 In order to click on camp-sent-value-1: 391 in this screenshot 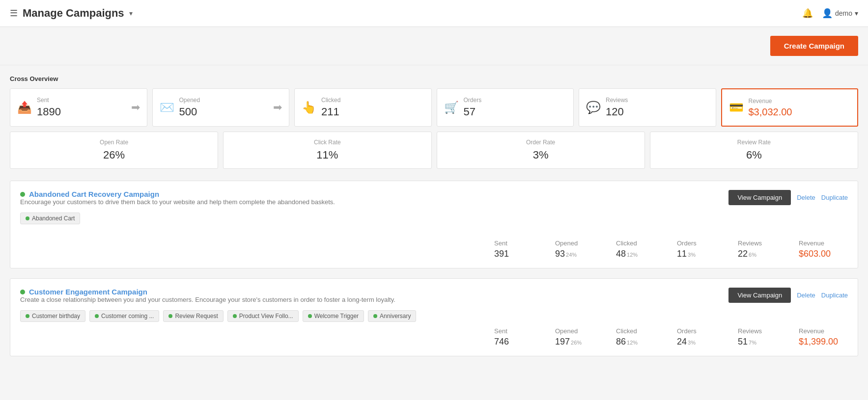, I will do `click(519, 254)`.